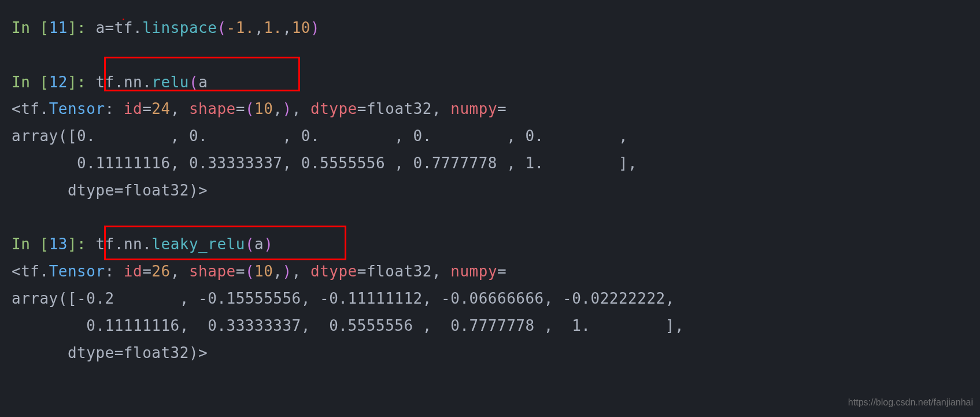 This screenshot has height=417, width=980. Describe the element at coordinates (490, 244) in the screenshot. I see `input-cell-13: In [13]: tf.nn.leaky_relu(a)` at that location.